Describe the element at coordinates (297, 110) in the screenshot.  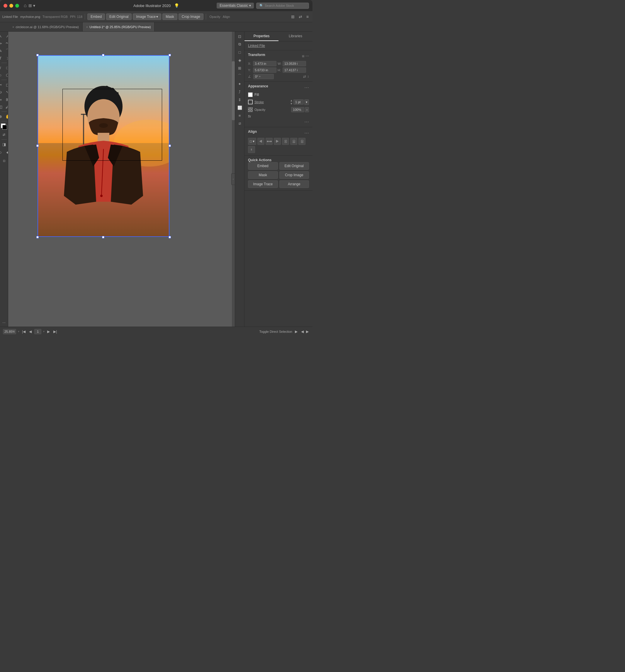
I see `opacity-input` at that location.